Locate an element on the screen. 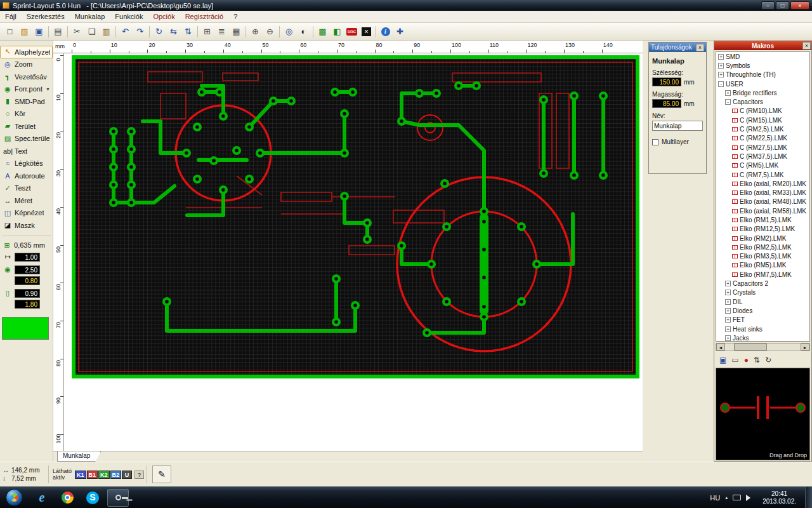  start-button is located at coordinates (14, 498).